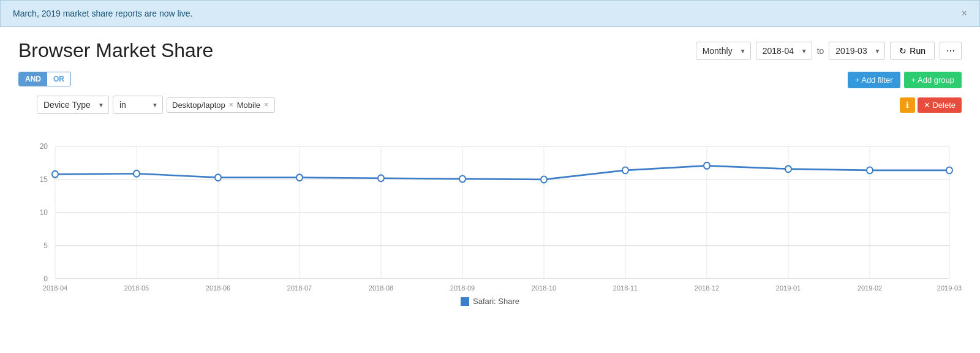 This screenshot has width=980, height=353. What do you see at coordinates (137, 287) in the screenshot?
I see `svg-text: 2018-05` at bounding box center [137, 287].